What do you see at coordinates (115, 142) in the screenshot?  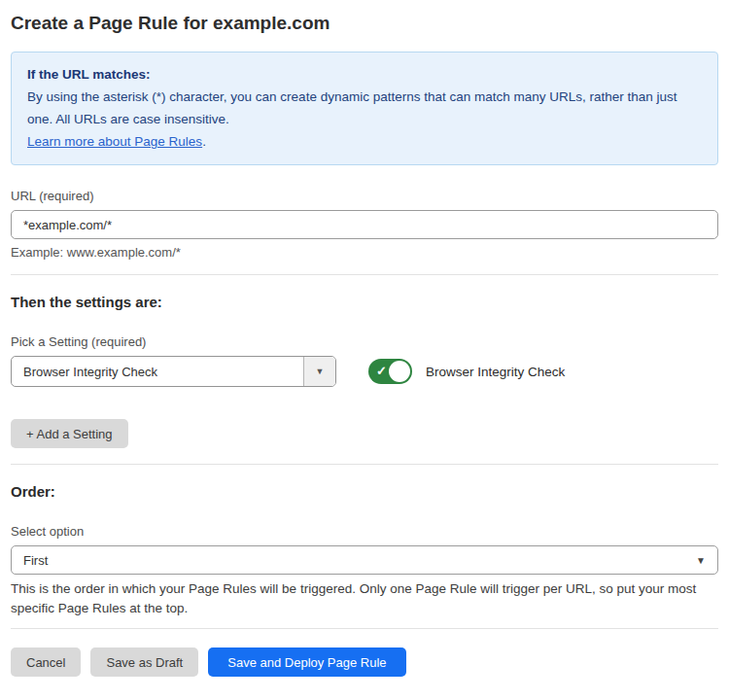 I see `learn-more-link: Learn more about Page Rules` at bounding box center [115, 142].